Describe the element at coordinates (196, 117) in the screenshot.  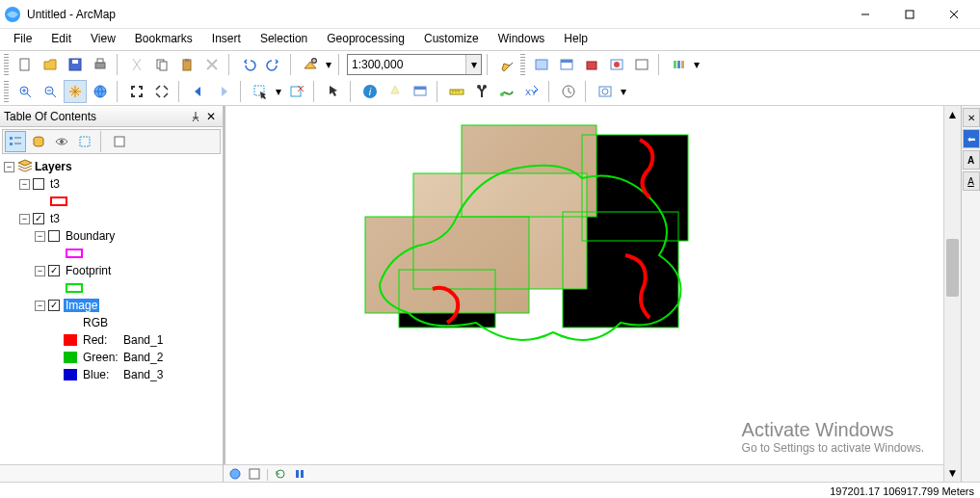
I see `pin-icon` at that location.